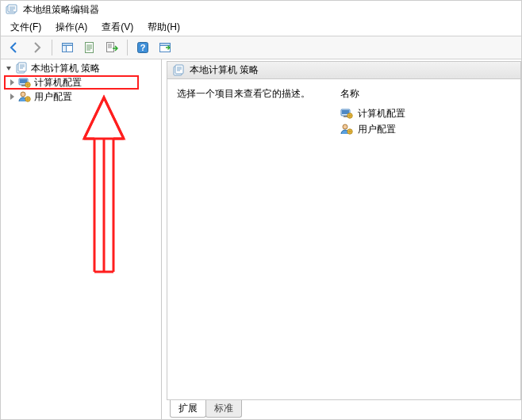 The height and width of the screenshot is (420, 522). I want to click on list-item-label: 用户配置, so click(377, 130).